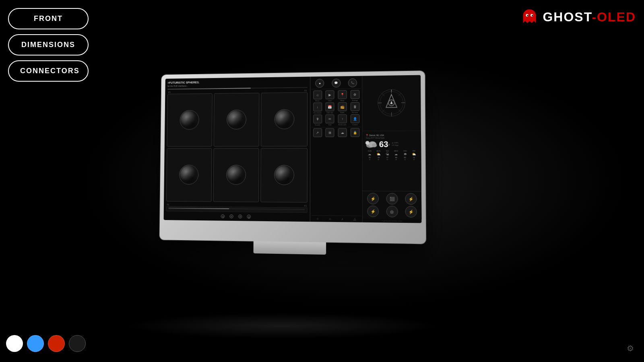  I want to click on app-icon-6: ⚡, so click(411, 212).